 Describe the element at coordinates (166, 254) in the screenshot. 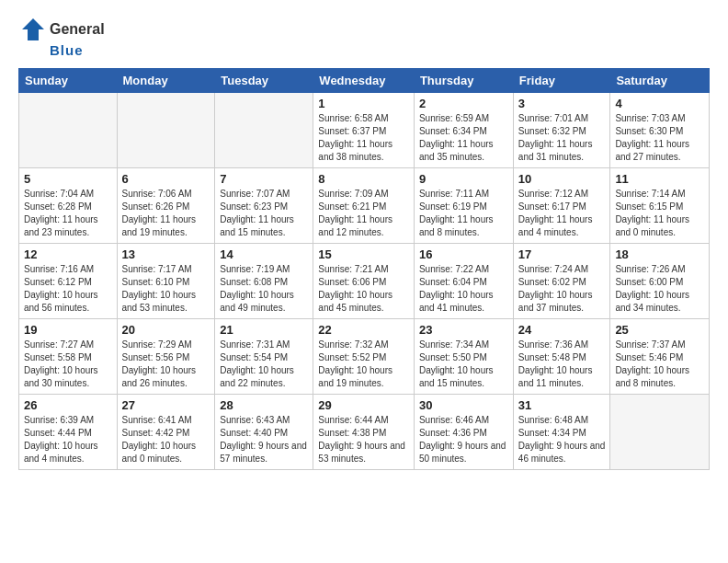

I see `day-number: 13` at that location.